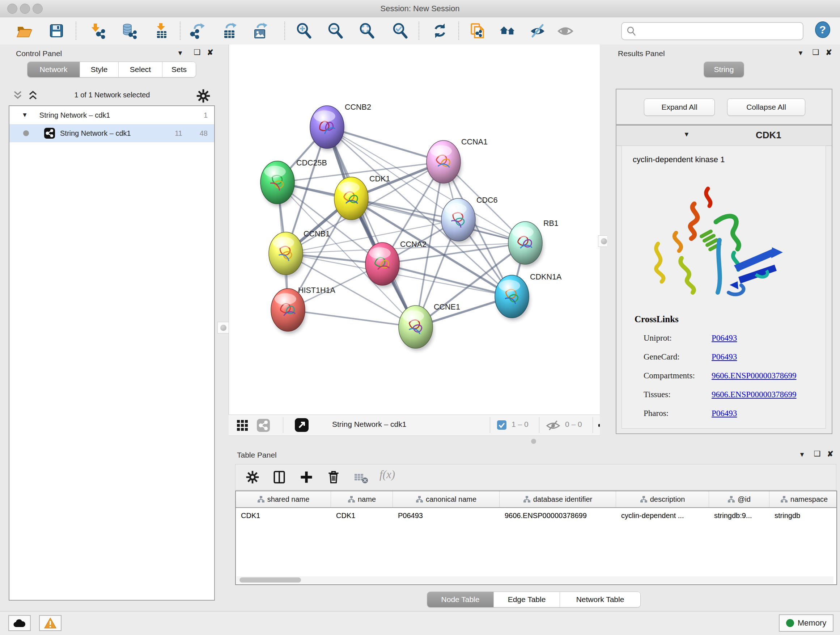  Describe the element at coordinates (57, 31) in the screenshot. I see `save-session-button` at that location.